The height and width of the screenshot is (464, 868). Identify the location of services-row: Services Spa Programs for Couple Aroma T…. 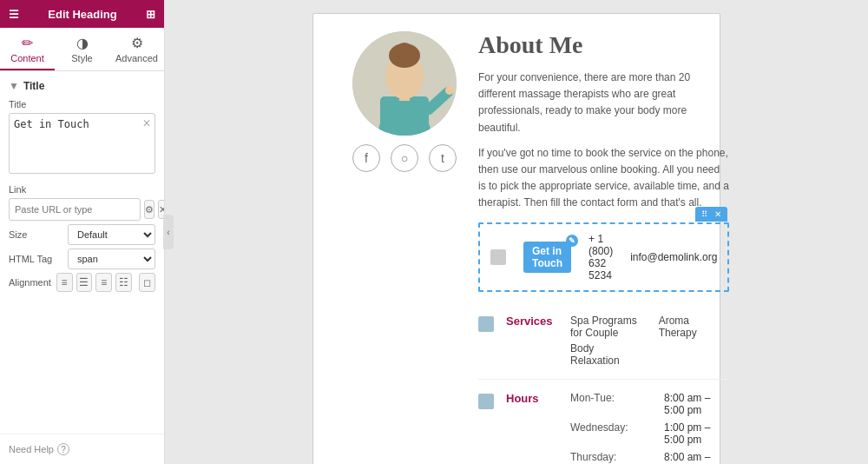
(604, 341).